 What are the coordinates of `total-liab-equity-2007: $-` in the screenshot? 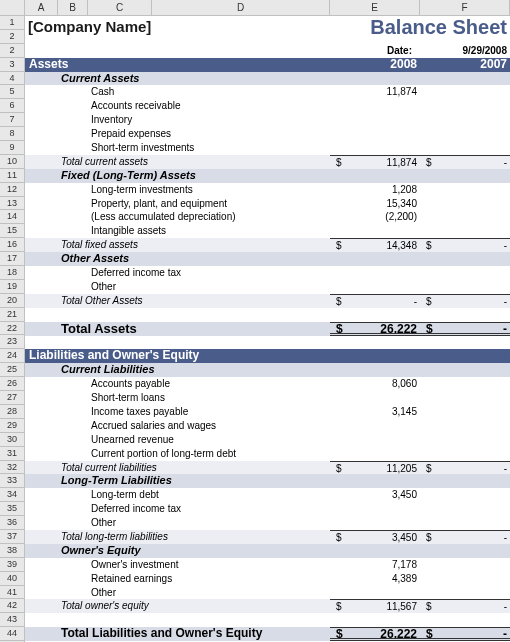 It's located at (465, 634).